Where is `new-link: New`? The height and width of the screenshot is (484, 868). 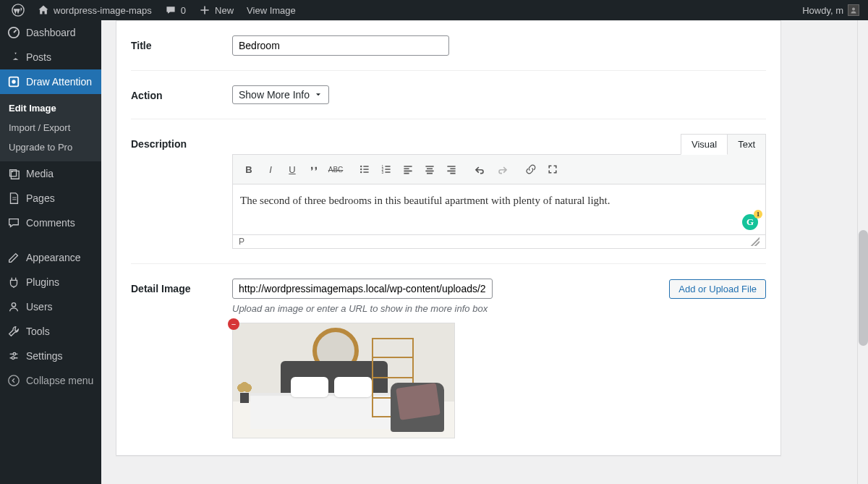
new-link: New is located at coordinates (216, 10).